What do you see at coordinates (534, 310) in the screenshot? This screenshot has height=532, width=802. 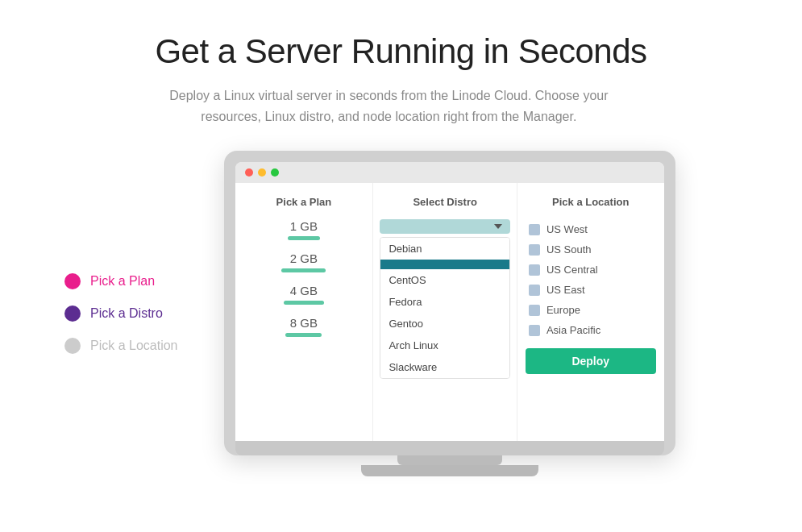 I see `location-icon-europe` at bounding box center [534, 310].